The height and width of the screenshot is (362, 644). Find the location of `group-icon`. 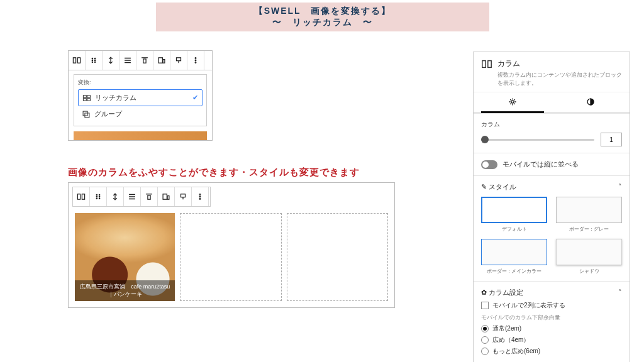

group-icon is located at coordinates (86, 114).